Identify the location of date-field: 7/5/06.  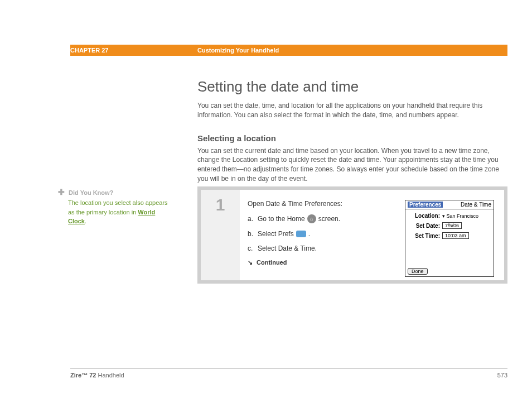
(452, 226).